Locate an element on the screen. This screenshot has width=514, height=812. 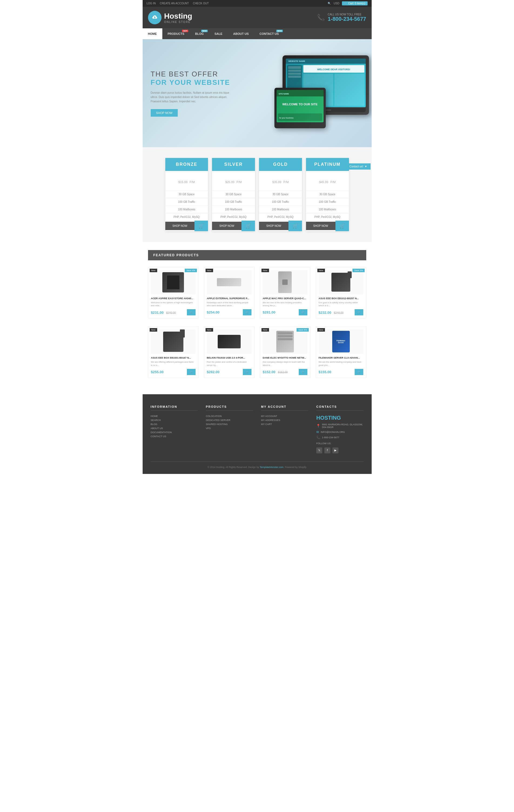
template-link: TemplateMonster.com is located at coordinates (272, 467).